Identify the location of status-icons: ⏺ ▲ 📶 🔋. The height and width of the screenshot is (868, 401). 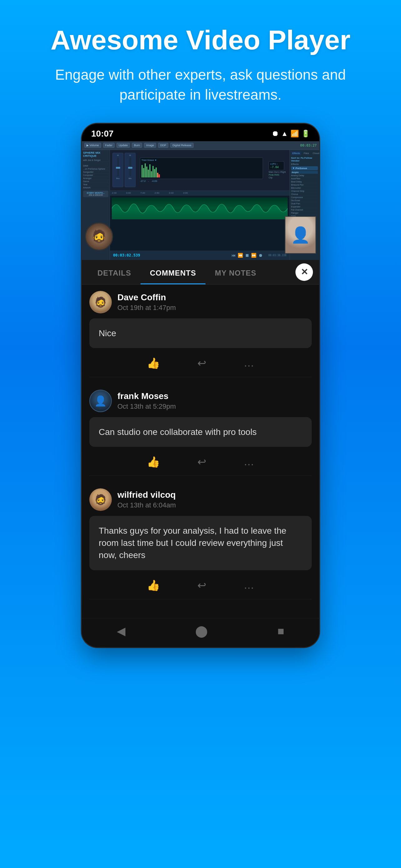
(291, 134).